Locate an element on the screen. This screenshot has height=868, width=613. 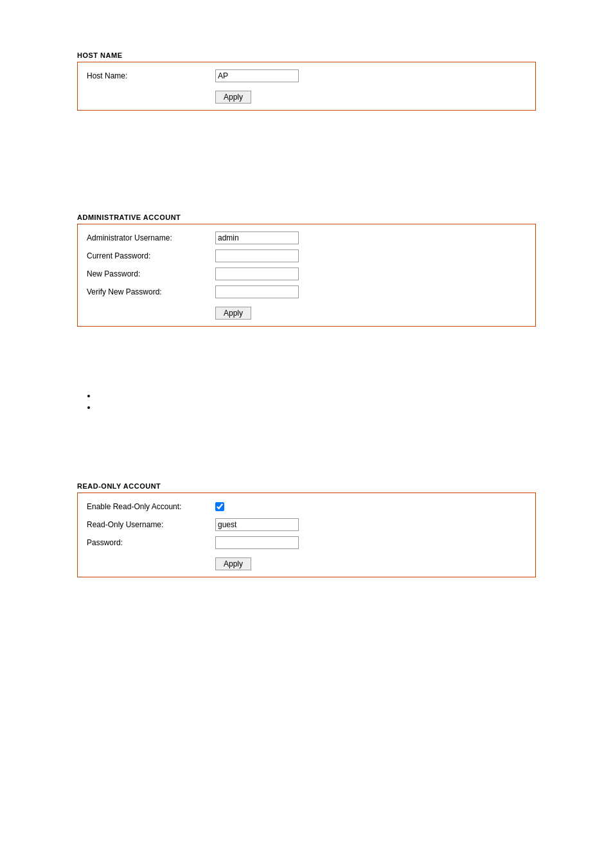
readonly-username-label: Read-Only Username: is located at coordinates (151, 525).